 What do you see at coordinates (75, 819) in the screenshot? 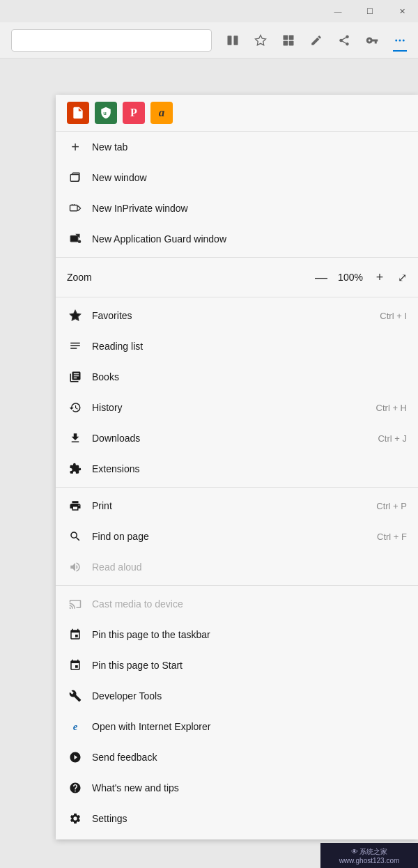
I see `settings-icon` at bounding box center [75, 819].